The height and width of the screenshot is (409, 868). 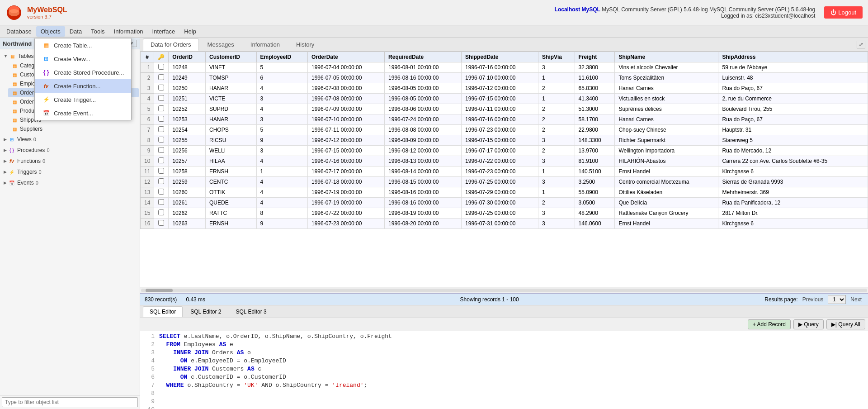 I want to click on horizontal-scrollbar, so click(x=504, y=290).